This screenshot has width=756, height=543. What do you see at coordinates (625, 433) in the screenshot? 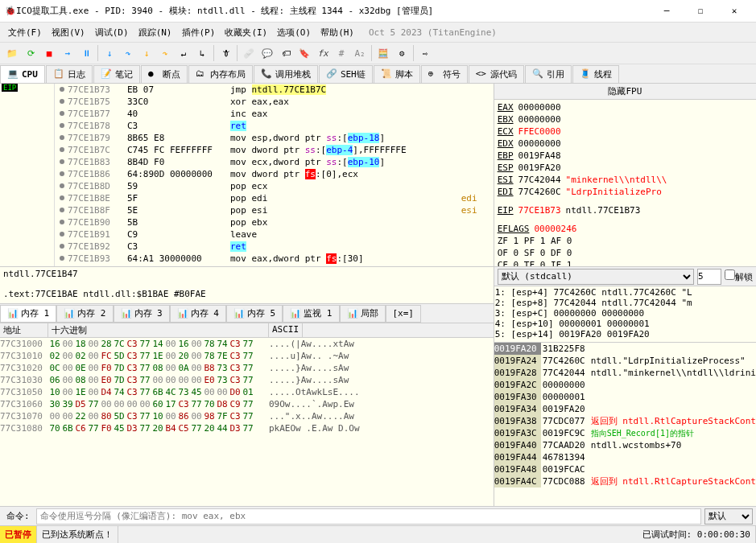
I see `stack-row: 0019FA3C0019FC9C` at bounding box center [625, 433].